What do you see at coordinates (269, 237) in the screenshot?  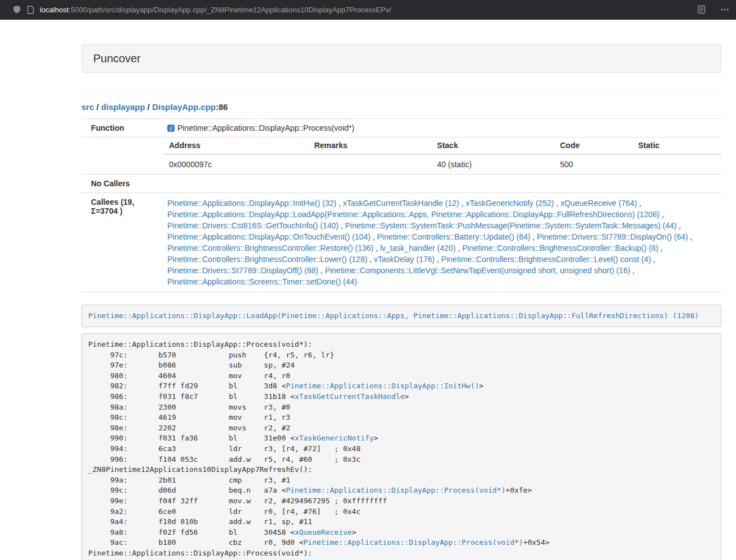 I see `callee-link: Pinetime::Applications::DisplayApp::OnTo…` at bounding box center [269, 237].